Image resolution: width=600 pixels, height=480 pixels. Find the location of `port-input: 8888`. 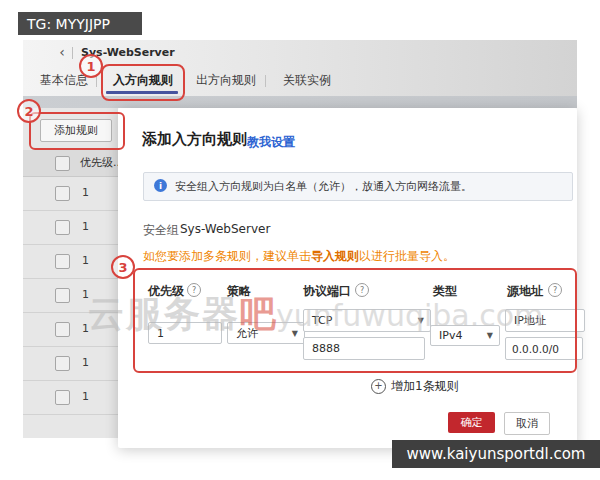

port-input: 8888 is located at coordinates (364, 348).